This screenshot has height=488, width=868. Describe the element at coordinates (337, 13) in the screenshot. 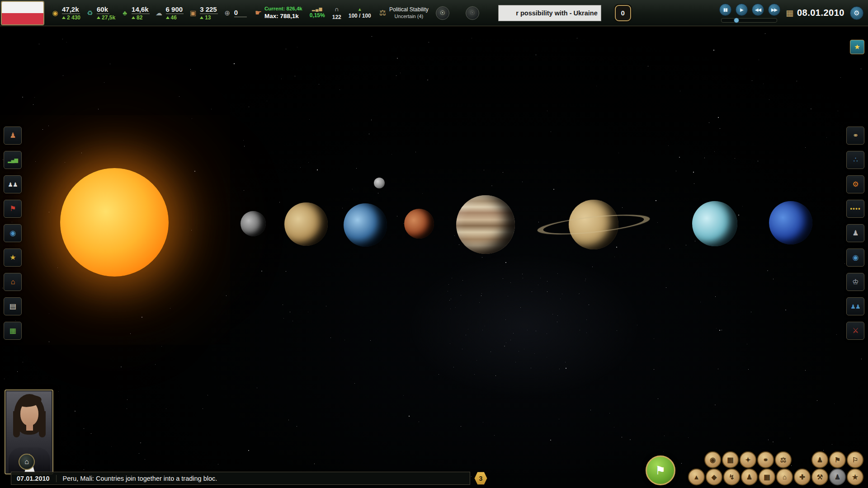

I see `happiness-stat: ∩ 122` at that location.